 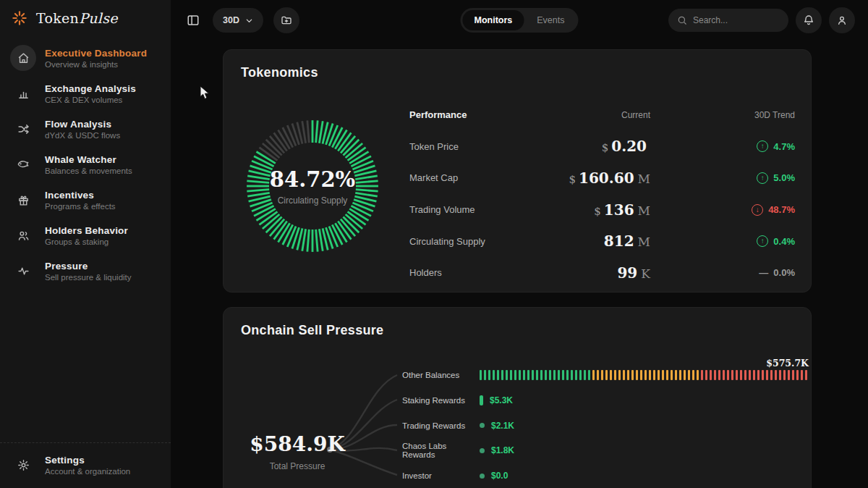 What do you see at coordinates (597, 476) in the screenshot?
I see `pressure-row-investor: Investor $0.0` at bounding box center [597, 476].